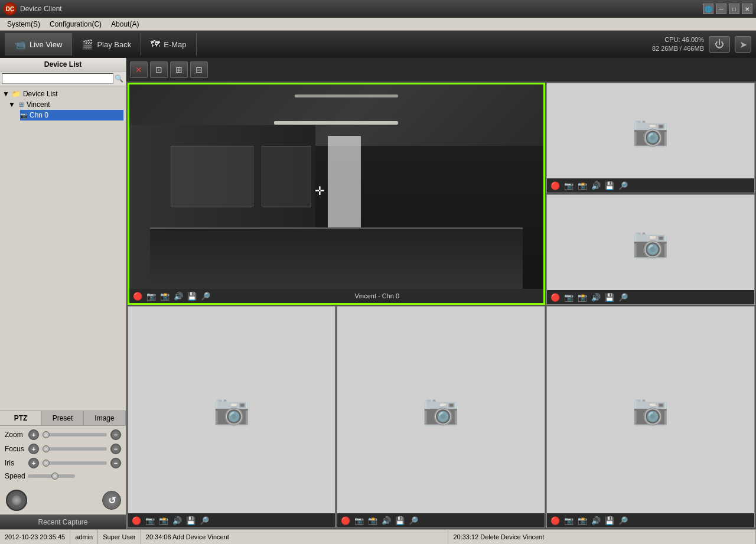 The image size is (756, 544). Describe the element at coordinates (178, 296) in the screenshot. I see `cam-audio-button-1: 🔊` at that location.